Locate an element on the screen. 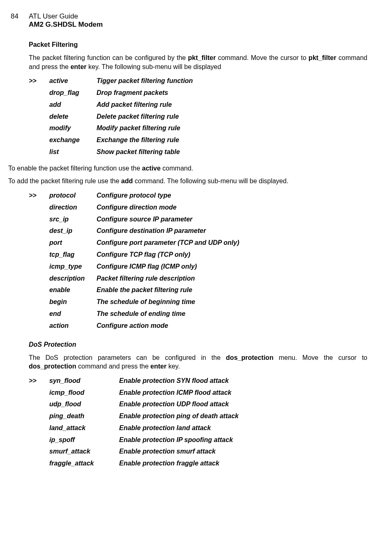 The image size is (392, 555). command-description: Configure TCP flag (TCP only) is located at coordinates (232, 255).